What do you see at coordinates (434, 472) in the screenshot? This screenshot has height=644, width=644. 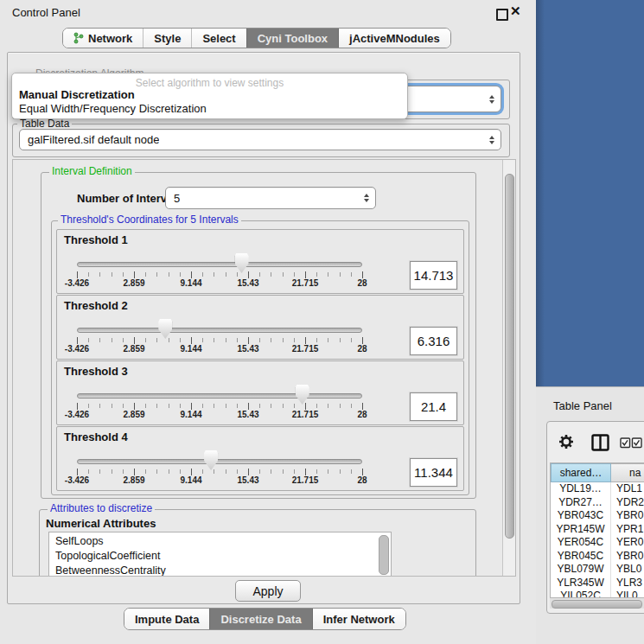 I see `threshold-value-field: 11.344` at bounding box center [434, 472].